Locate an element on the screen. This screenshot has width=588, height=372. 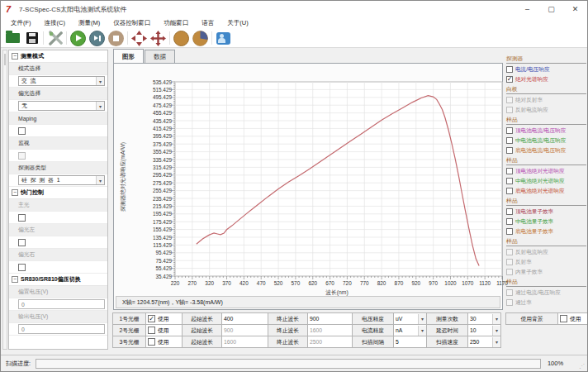
y-tick-label: 55.429 is located at coordinates (148, 268).